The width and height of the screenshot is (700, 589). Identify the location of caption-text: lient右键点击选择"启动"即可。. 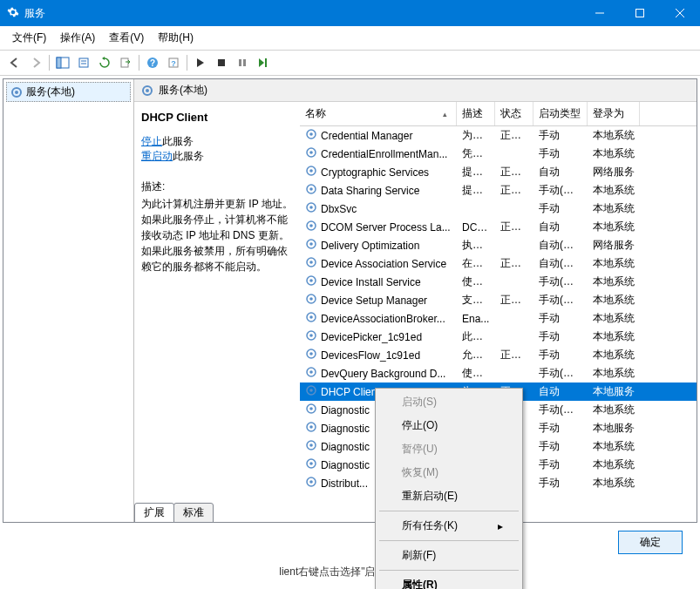
(350, 572).